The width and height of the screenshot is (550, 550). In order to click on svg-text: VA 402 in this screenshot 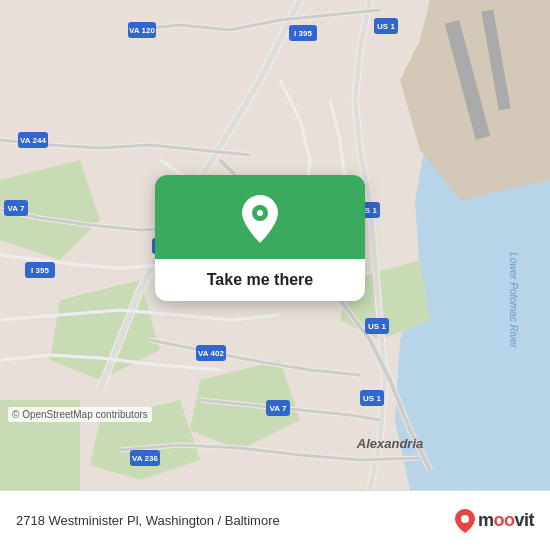, I will do `click(211, 354)`.